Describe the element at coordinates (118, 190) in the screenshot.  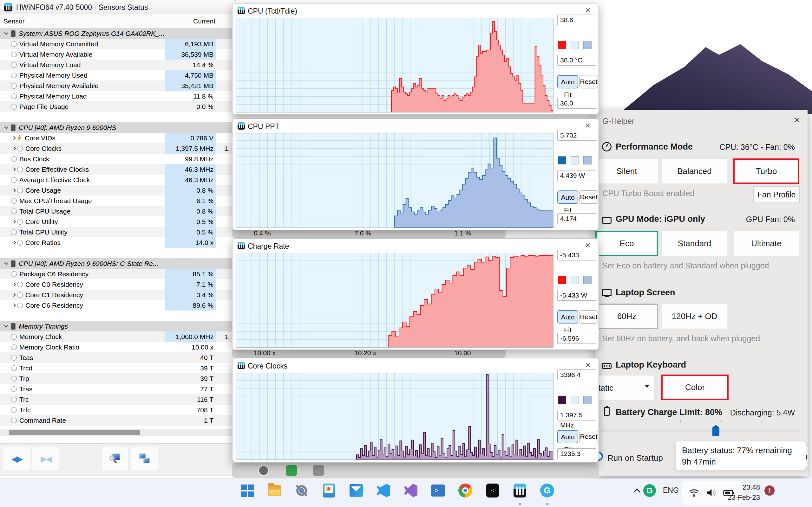
I see `sensor-row: Core Usage0.8 %` at that location.